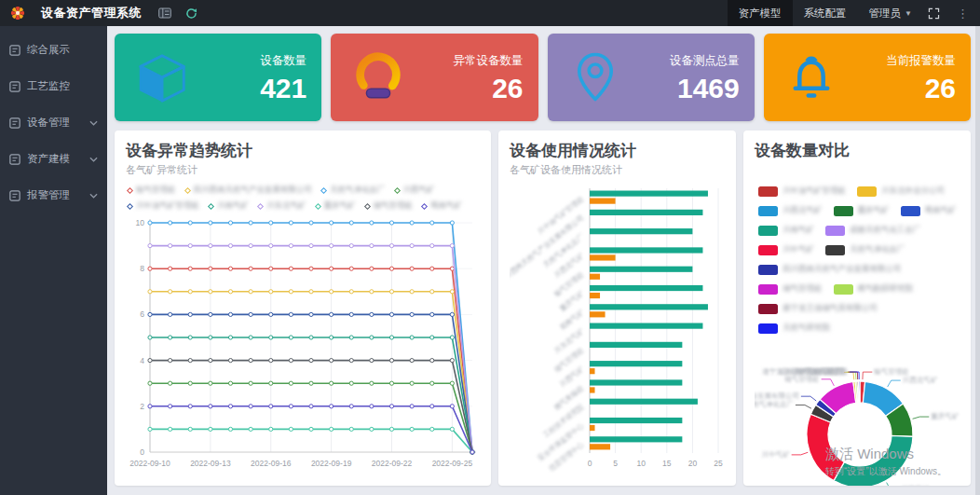  I want to click on legend-label: 输气管理处, so click(157, 190).